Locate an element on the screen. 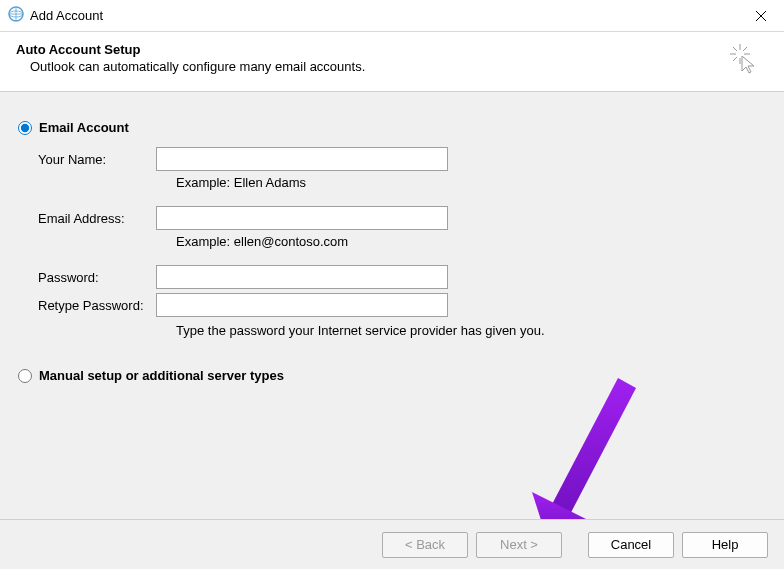 Image resolution: width=784 pixels, height=569 pixels. next-button: Next > is located at coordinates (519, 545).